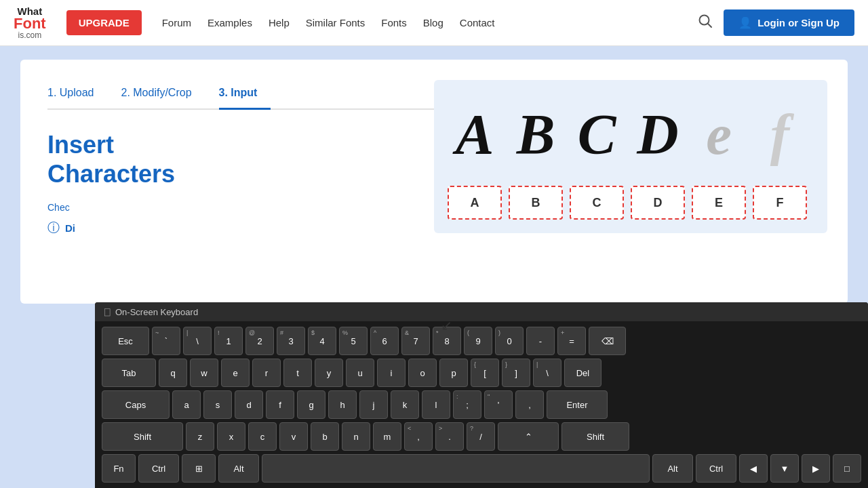  I want to click on key-arrow-down: ▼, so click(785, 468).